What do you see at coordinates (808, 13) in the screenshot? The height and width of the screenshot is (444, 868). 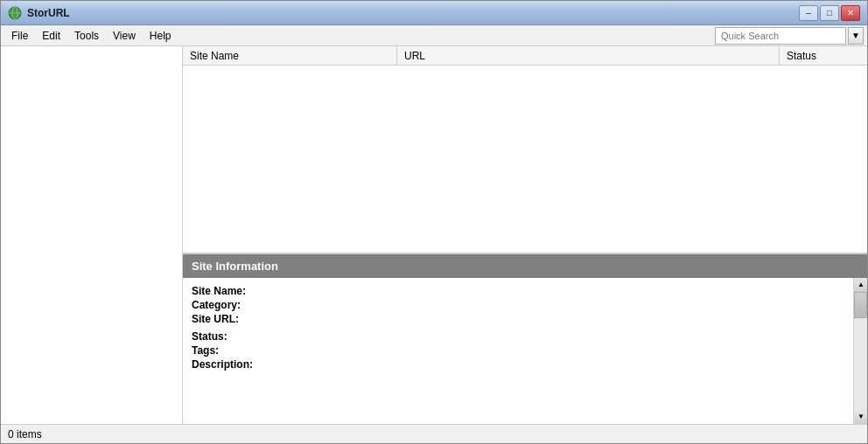 I see `minimize-button: –` at bounding box center [808, 13].